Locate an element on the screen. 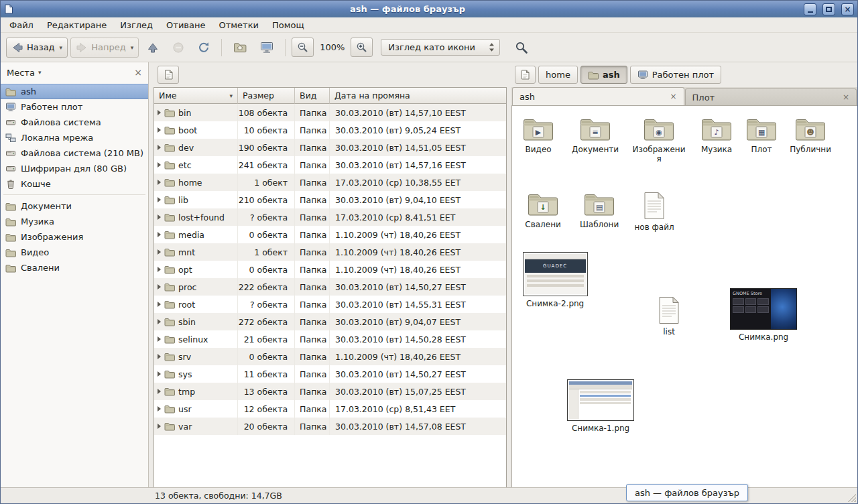  spinner-arrows-icon is located at coordinates (492, 47).